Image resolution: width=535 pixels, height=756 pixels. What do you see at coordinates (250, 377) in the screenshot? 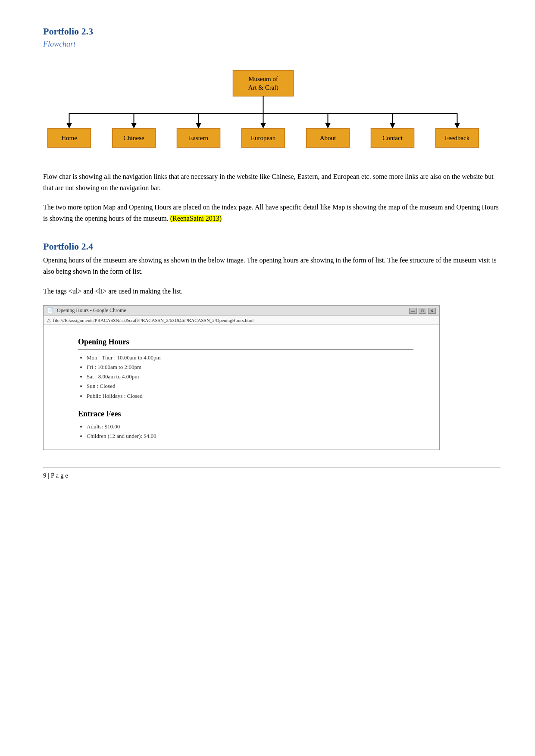
I see `hours-list-item: Sat : 8.00am to 4.00pm` at bounding box center [250, 377].